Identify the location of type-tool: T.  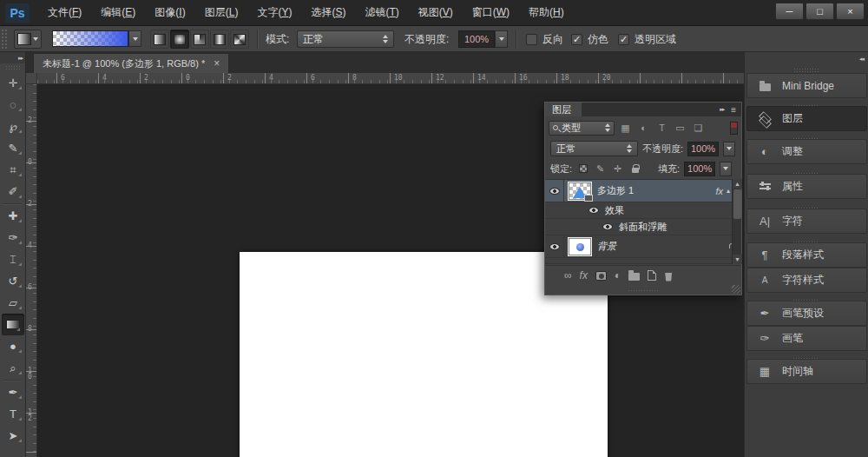
(13, 414).